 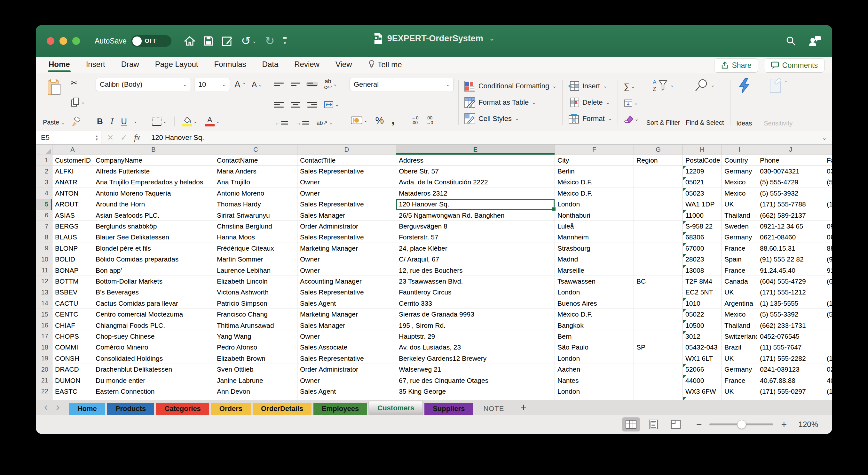 What do you see at coordinates (702, 281) in the screenshot?
I see `cell-H12: T2F 8M4` at bounding box center [702, 281].